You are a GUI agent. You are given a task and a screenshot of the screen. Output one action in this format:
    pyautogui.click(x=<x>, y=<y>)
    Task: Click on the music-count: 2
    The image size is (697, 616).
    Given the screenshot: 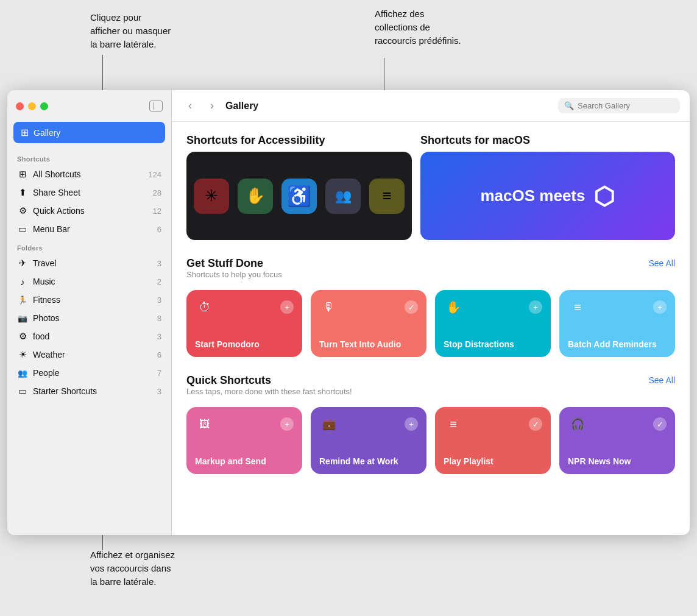 What is the action you would take?
    pyautogui.click(x=160, y=281)
    